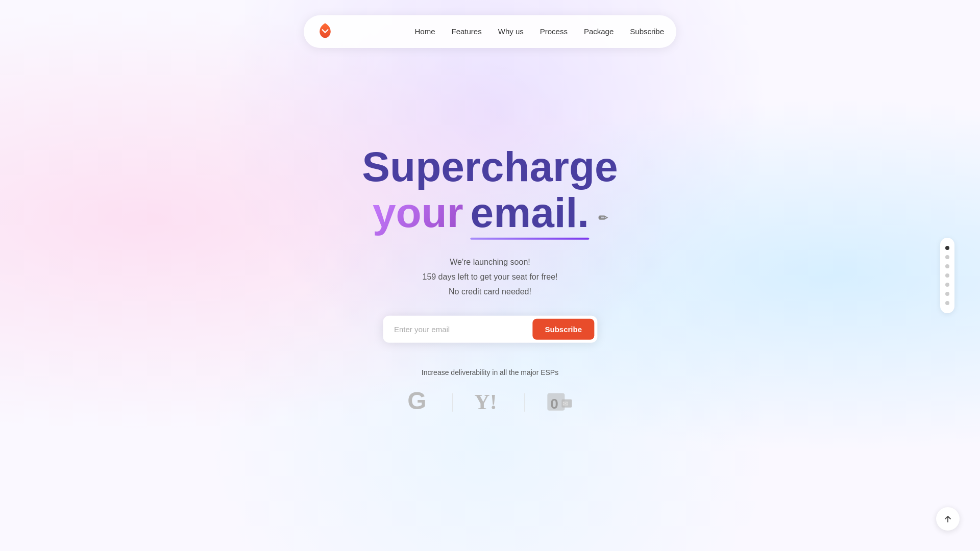 The height and width of the screenshot is (551, 980). I want to click on deliverability-label: Increase deliverability in all the major…, so click(490, 372).